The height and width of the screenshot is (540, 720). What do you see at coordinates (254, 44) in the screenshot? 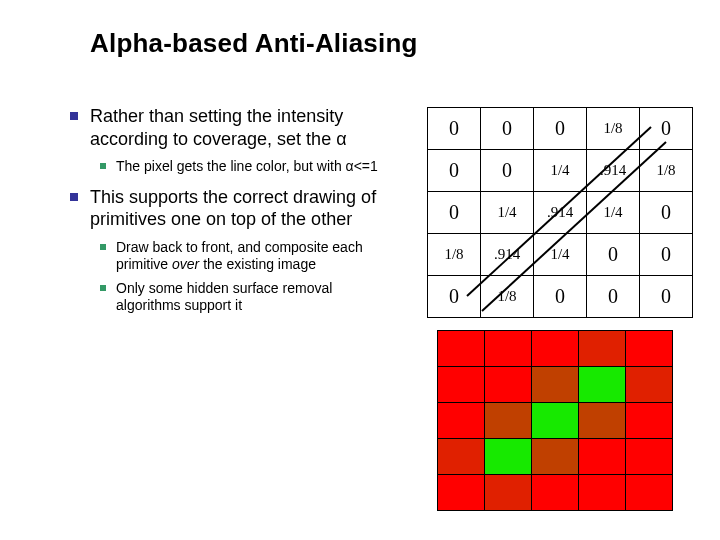
I see `slide-title: Alpha-based Anti-Aliasing` at bounding box center [254, 44].